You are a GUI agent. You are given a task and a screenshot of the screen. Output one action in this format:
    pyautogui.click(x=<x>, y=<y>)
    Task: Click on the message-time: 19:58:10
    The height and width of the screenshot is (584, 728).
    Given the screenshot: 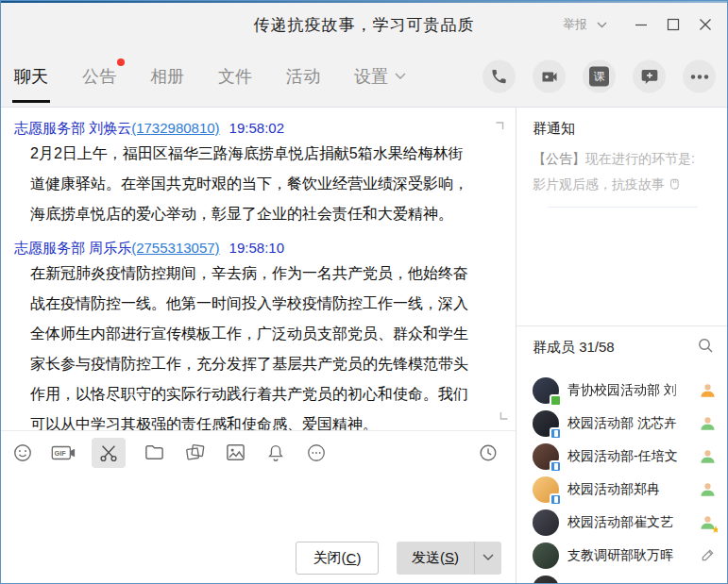 What is the action you would take?
    pyautogui.click(x=257, y=247)
    